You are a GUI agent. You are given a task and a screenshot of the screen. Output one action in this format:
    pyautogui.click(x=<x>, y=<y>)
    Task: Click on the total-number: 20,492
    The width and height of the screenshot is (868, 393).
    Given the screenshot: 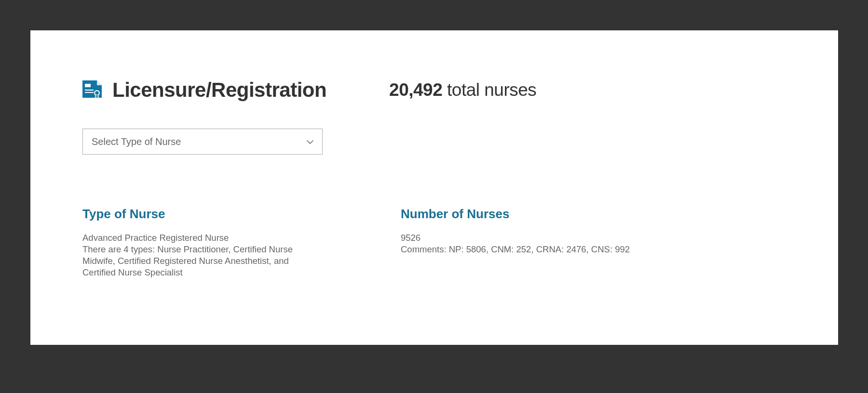 What is the action you would take?
    pyautogui.click(x=416, y=90)
    